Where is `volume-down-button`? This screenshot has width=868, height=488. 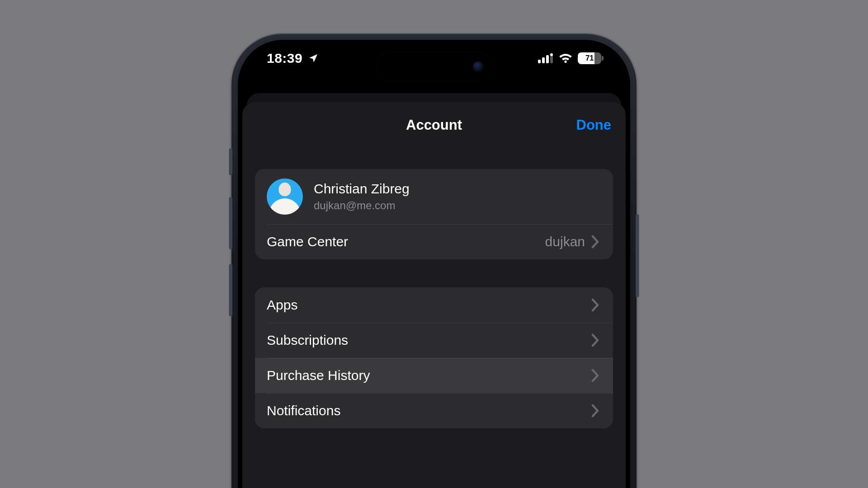 volume-down-button is located at coordinates (231, 290).